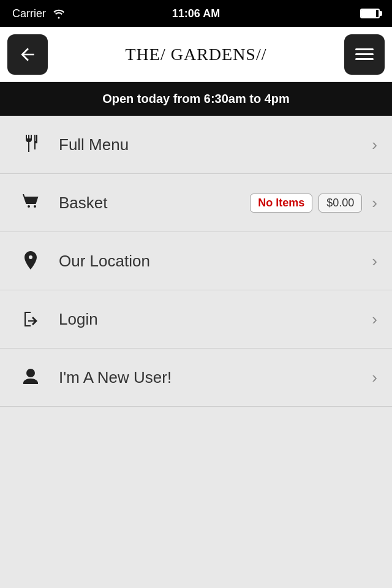 The width and height of the screenshot is (392, 588). I want to click on location-pin-icon, so click(31, 261).